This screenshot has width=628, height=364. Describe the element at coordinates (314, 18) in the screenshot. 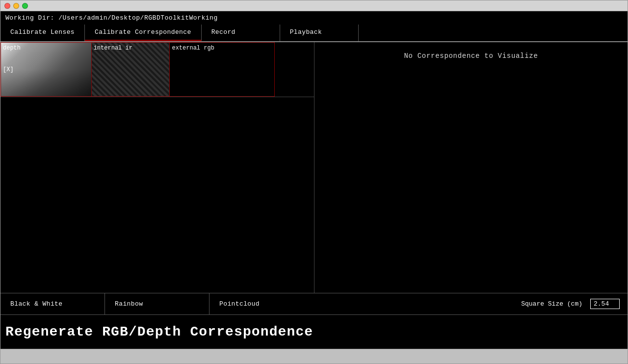

I see `working-dir-bar: Working Dir: /Users/admin/Desktop/RGBDTo…` at that location.